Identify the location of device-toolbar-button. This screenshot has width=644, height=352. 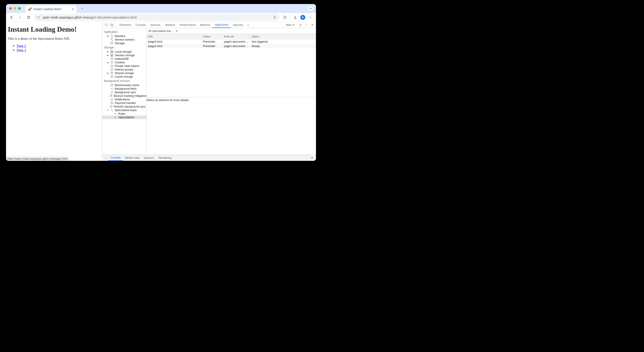
(112, 25).